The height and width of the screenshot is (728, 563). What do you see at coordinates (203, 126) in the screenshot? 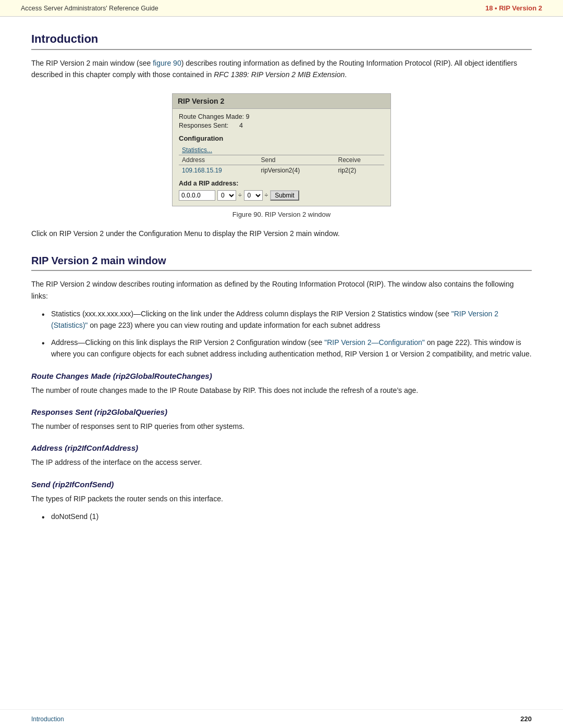
I see `responses-sent-label: Responses Sent:` at bounding box center [203, 126].